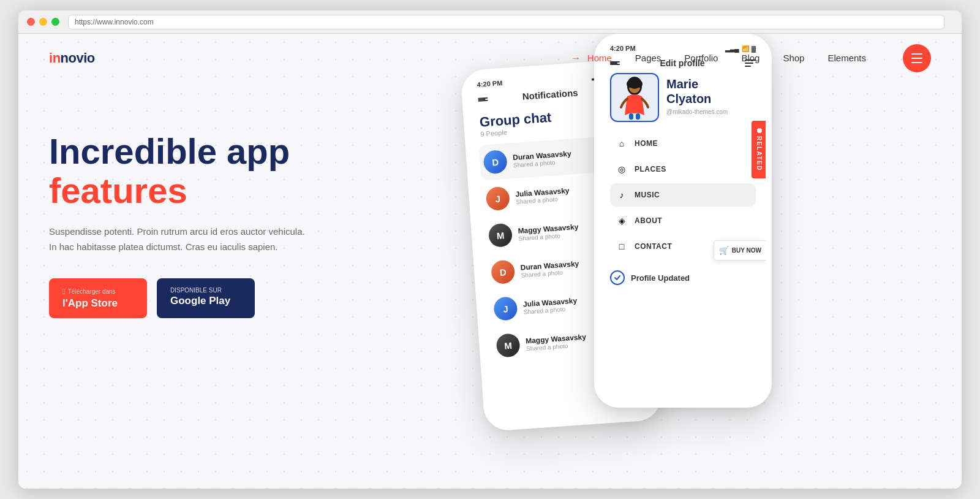 This screenshot has width=980, height=499. Describe the element at coordinates (506, 22) in the screenshot. I see `url-bar: https://www.innovio.com` at that location.